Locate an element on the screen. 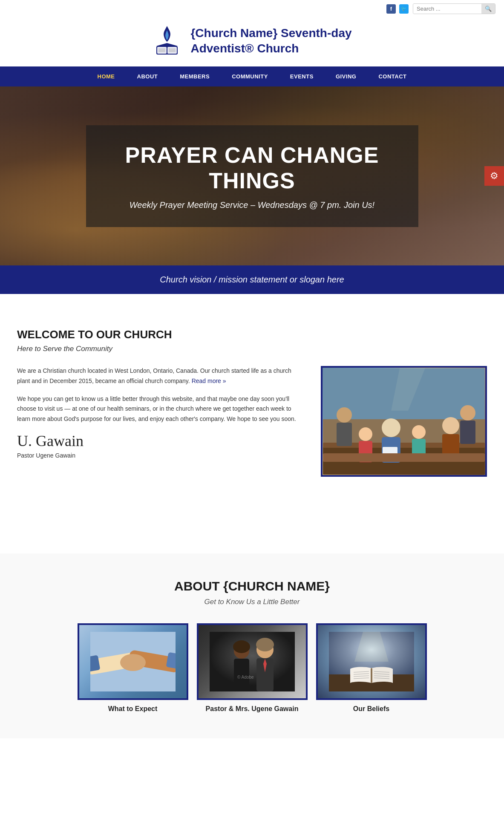 This screenshot has height=818, width=504. site-title: {Church Name} Seventh-day Adventist® Chu… is located at coordinates (271, 41).